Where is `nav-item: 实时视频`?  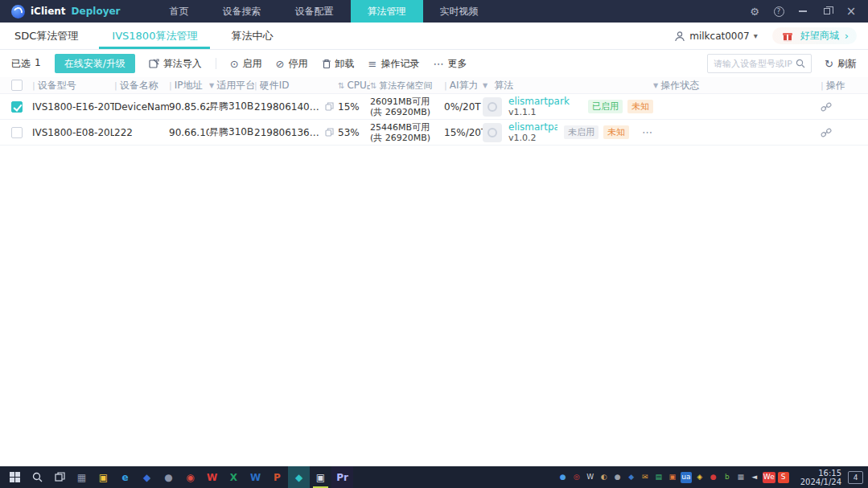 nav-item: 实时视频 is located at coordinates (459, 11).